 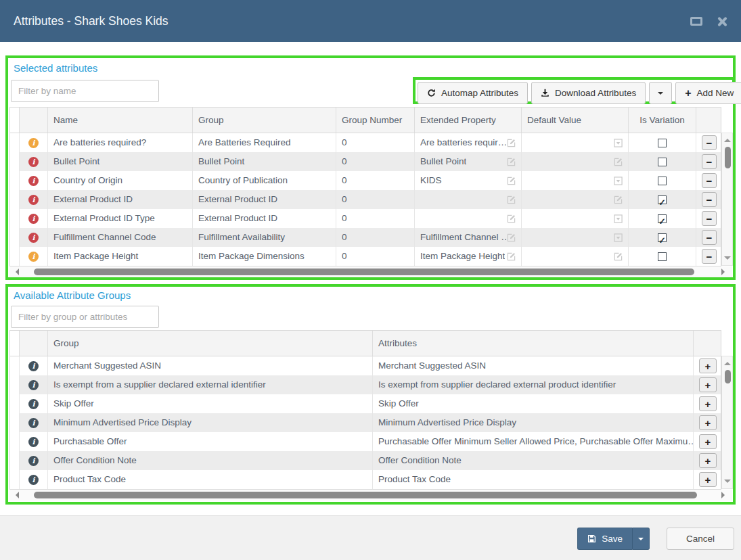 I want to click on caret-down-icon, so click(x=660, y=95).